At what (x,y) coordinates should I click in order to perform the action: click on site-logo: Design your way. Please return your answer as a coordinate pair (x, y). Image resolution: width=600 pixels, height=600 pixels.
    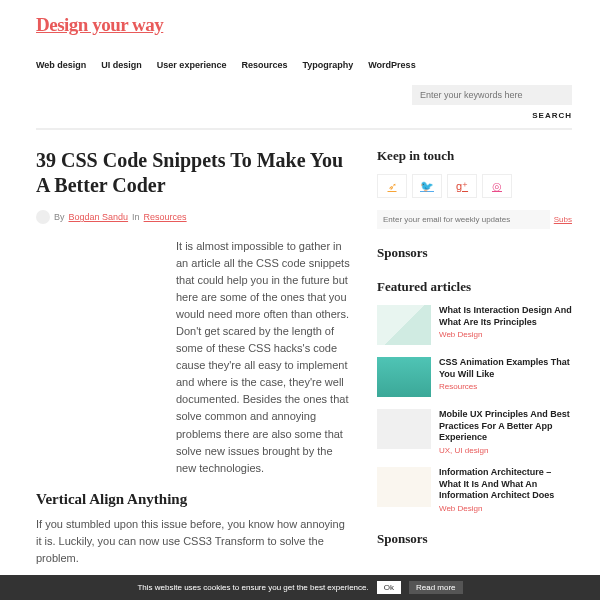
    Looking at the image, I should click on (100, 24).